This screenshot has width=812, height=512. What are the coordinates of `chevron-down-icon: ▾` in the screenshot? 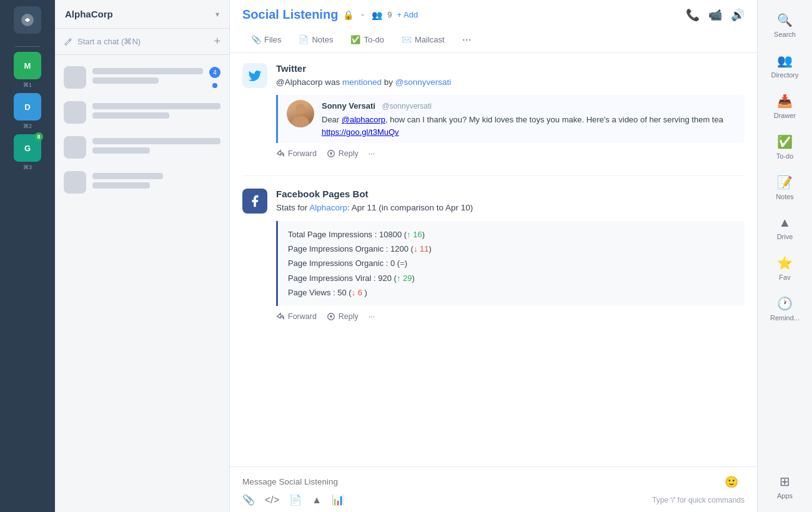 It's located at (217, 14).